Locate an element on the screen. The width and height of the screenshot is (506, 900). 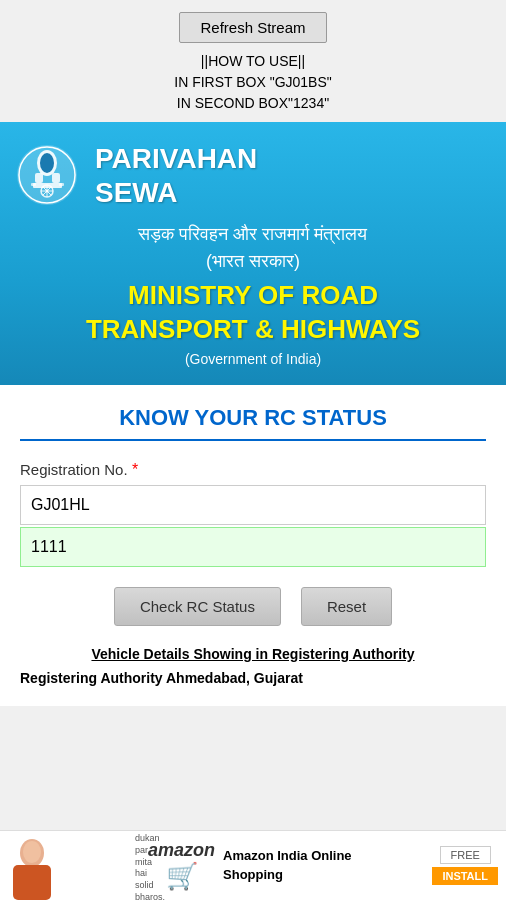
check-rc-status-button: Check RC Status is located at coordinates (198, 606).